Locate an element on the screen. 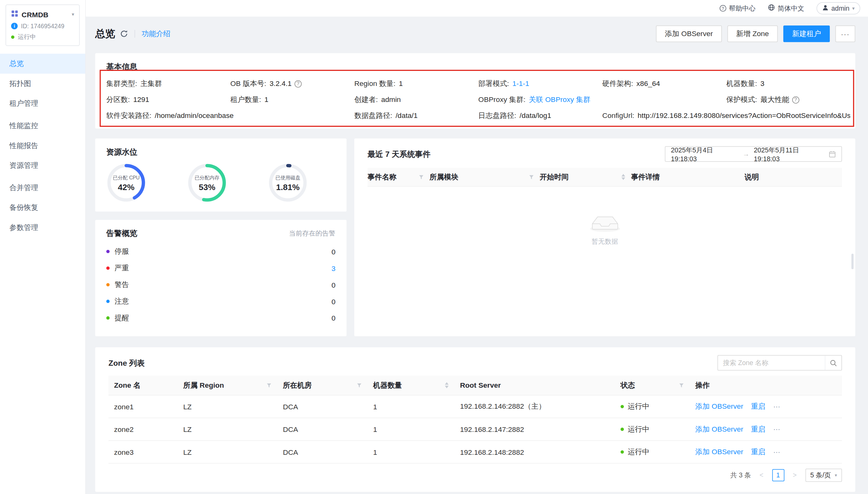 The width and height of the screenshot is (868, 494). prev-page-button: < is located at coordinates (762, 475).